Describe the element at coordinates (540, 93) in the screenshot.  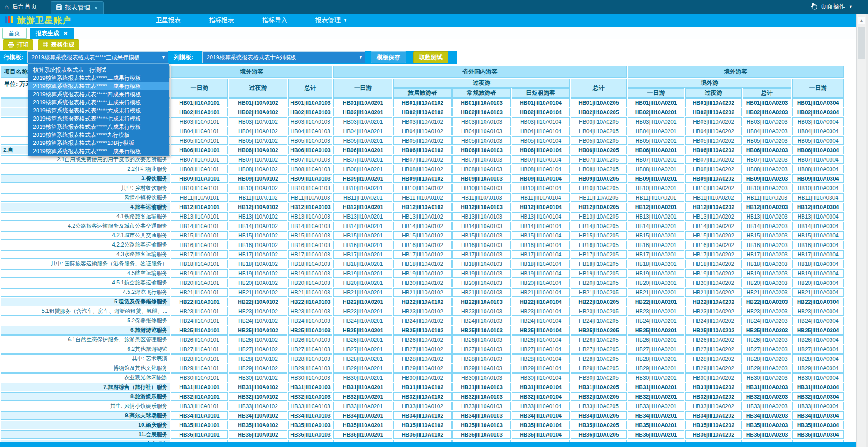
I see `sub-column-header: 日短租游客` at that location.